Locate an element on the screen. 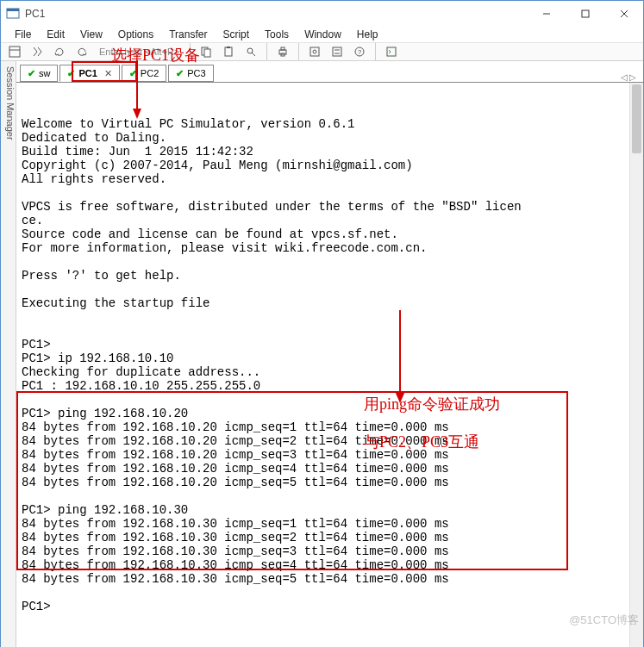  menu-tools: Tools is located at coordinates (277, 34).